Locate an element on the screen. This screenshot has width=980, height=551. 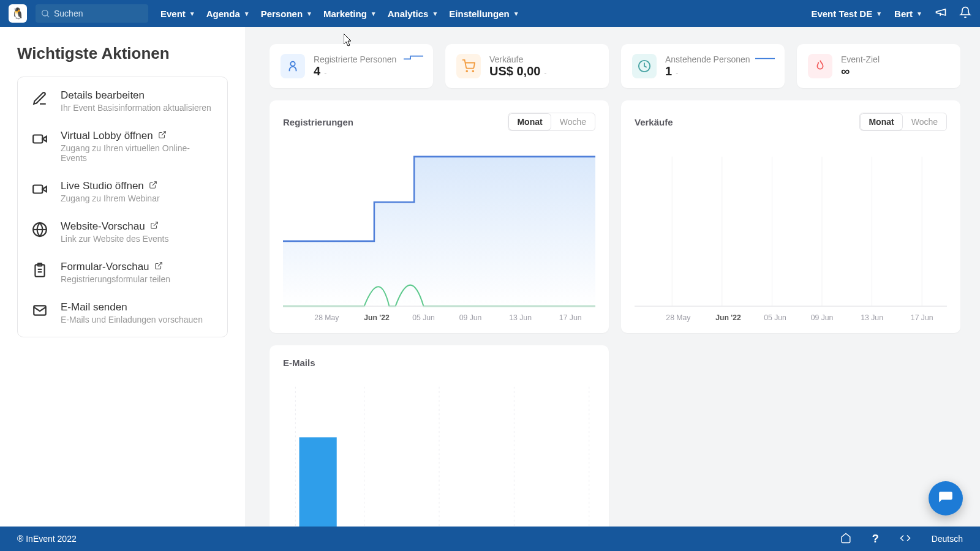
action-email: E-Mail sendenE-Mails und Einladungen vor… is located at coordinates (123, 313).